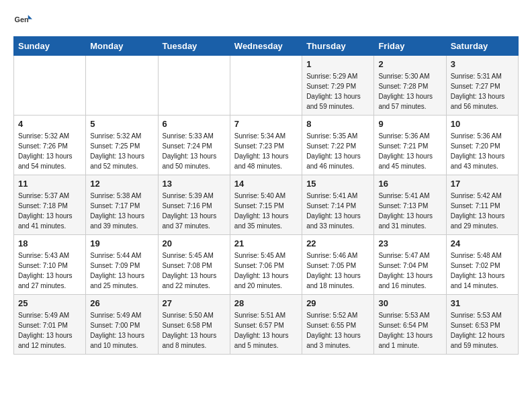  Describe the element at coordinates (50, 151) in the screenshot. I see `day-info: Sunrise: 5:32 AM Sunset: 7:26 PM Dayligh…` at that location.